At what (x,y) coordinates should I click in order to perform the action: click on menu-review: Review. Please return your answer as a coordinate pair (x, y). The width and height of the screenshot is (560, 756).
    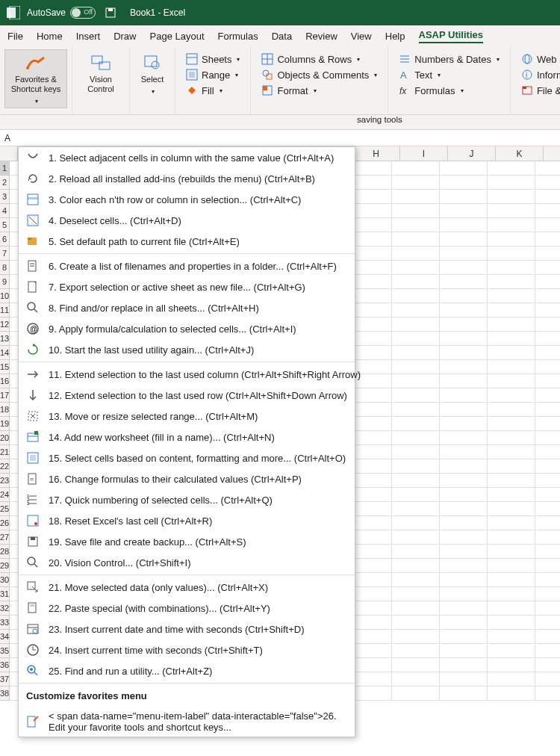
    Looking at the image, I should click on (321, 36).